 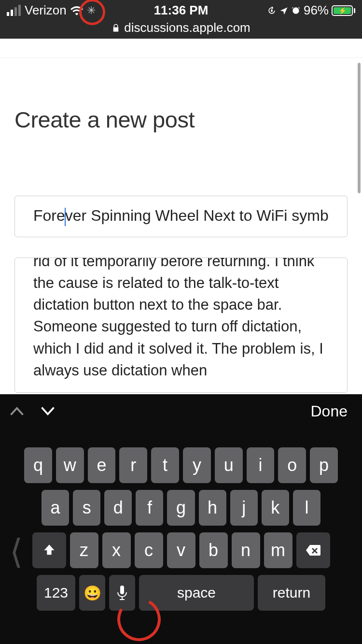 What do you see at coordinates (45, 11) in the screenshot?
I see `carrier-label: Verizon` at bounding box center [45, 11].